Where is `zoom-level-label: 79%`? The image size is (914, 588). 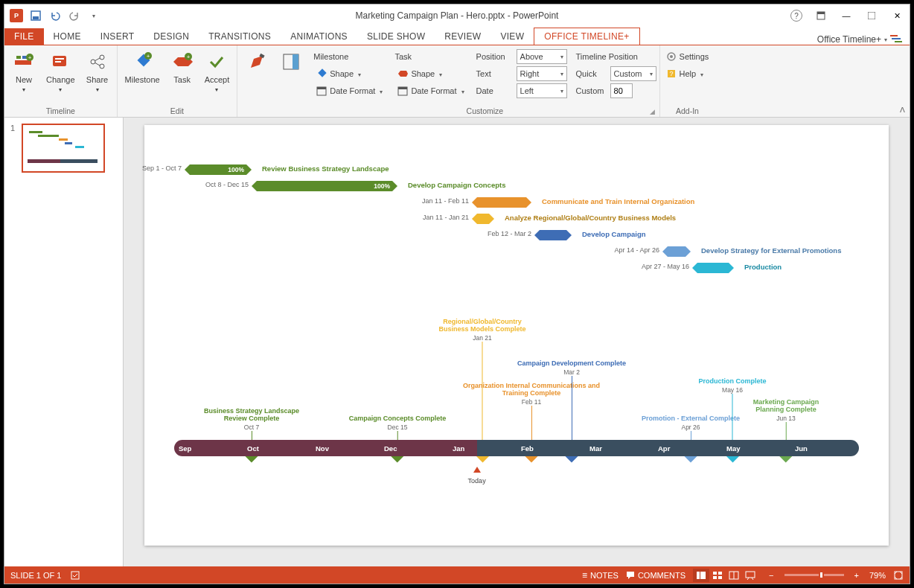 zoom-level-label: 79% is located at coordinates (878, 575).